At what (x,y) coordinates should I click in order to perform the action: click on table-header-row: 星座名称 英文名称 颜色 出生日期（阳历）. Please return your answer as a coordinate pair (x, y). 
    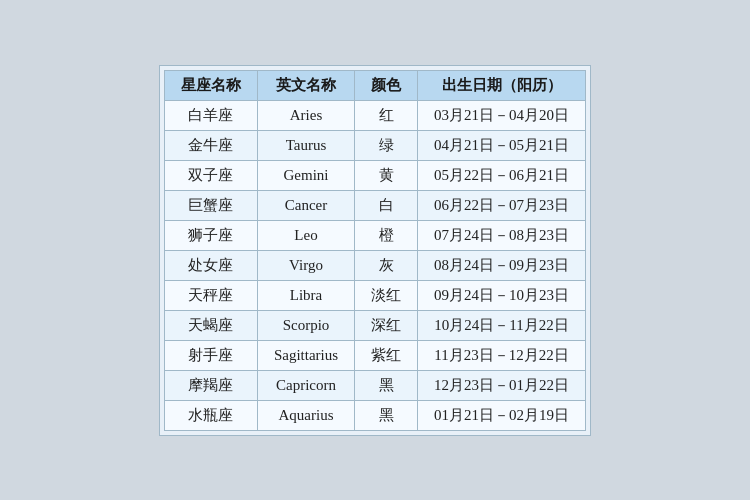
    Looking at the image, I should click on (374, 85).